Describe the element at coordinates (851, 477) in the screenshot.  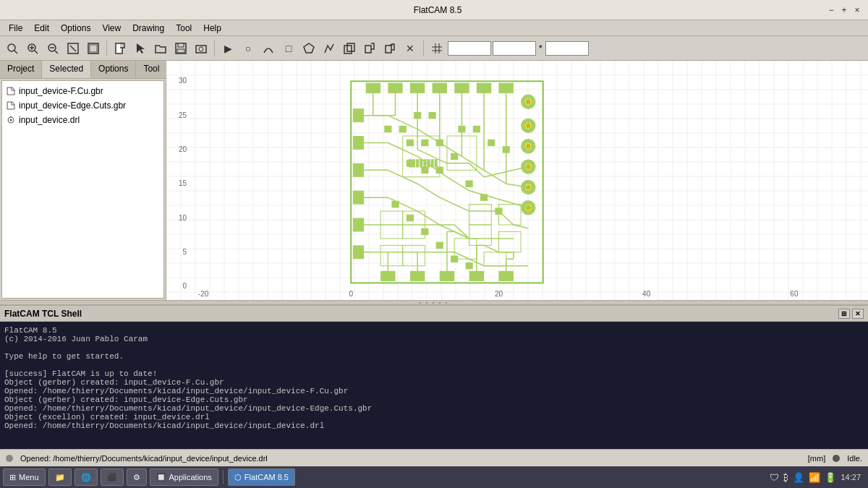
I see `clock: 14:27` at that location.